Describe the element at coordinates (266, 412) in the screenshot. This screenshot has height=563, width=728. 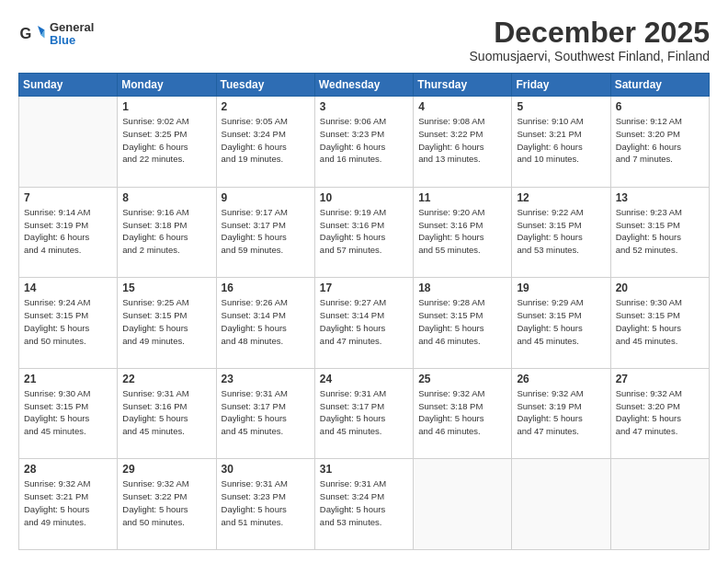
I see `day-info: Sunrise: 9:31 AMSunset: 3:17 PMDaylight:…` at that location.